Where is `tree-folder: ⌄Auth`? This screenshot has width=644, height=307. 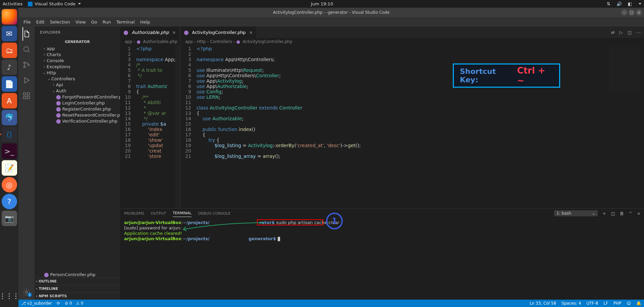 tree-folder: ⌄Auth is located at coordinates (77, 91).